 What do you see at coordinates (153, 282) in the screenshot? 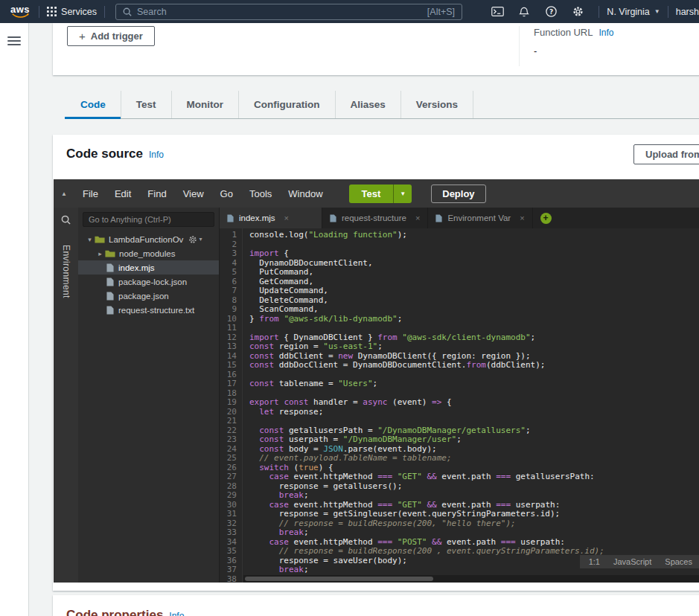
I see `tree-item-label: package-lock.json` at bounding box center [153, 282].